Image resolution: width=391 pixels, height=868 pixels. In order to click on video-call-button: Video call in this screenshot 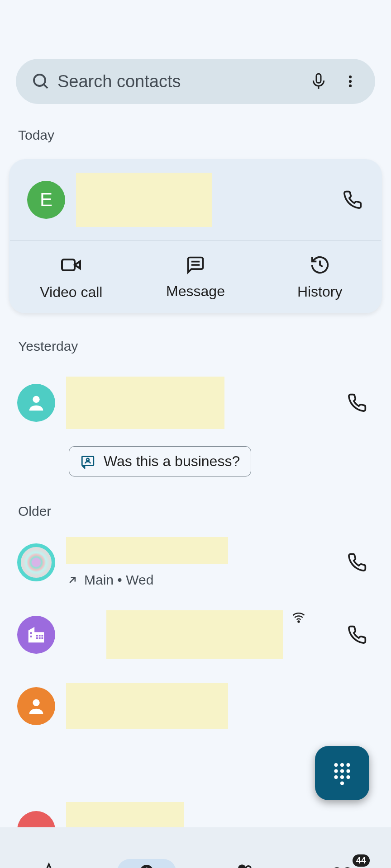, I will do `click(72, 277)`.